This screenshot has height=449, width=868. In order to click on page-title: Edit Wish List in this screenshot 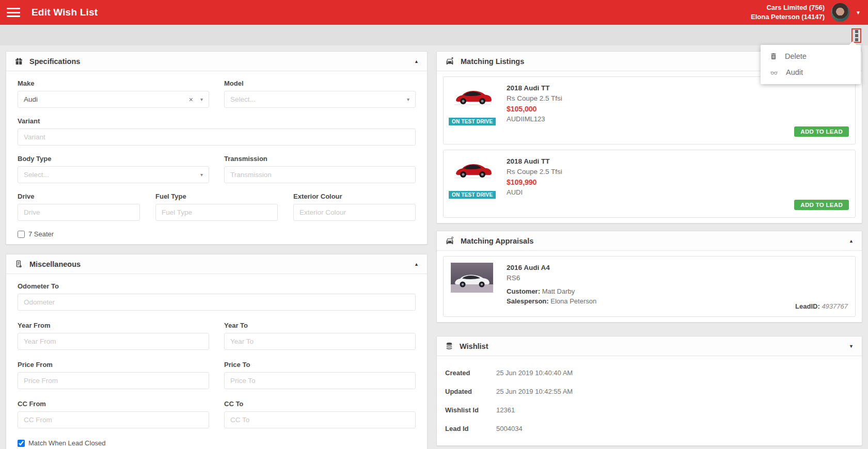, I will do `click(65, 12)`.